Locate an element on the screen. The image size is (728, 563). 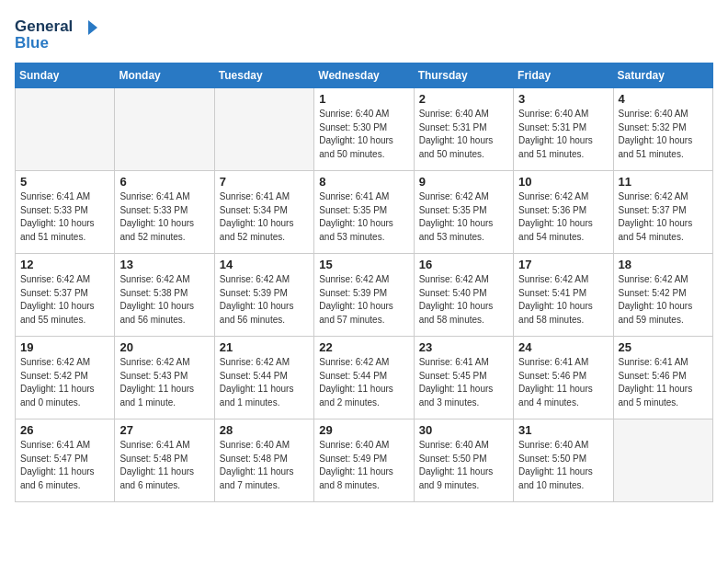
header-row: SundayMondayTuesdayWednesdayThursdayFrid… is located at coordinates (364, 75).